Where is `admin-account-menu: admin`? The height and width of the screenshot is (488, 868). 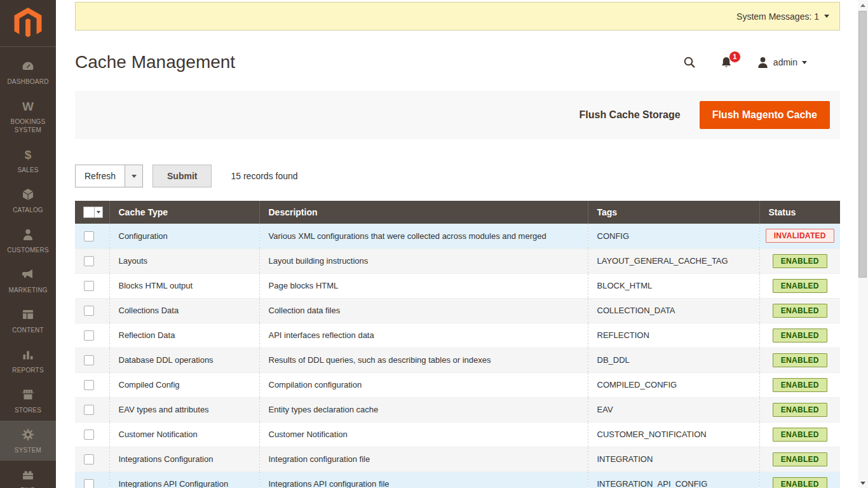
admin-account-menu: admin is located at coordinates (782, 62).